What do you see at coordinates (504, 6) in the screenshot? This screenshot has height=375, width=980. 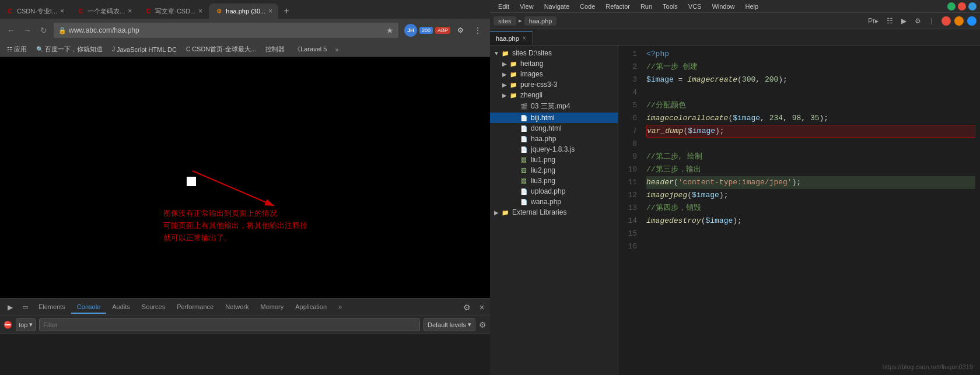 I see `ide-menu-edit: Edit` at bounding box center [504, 6].